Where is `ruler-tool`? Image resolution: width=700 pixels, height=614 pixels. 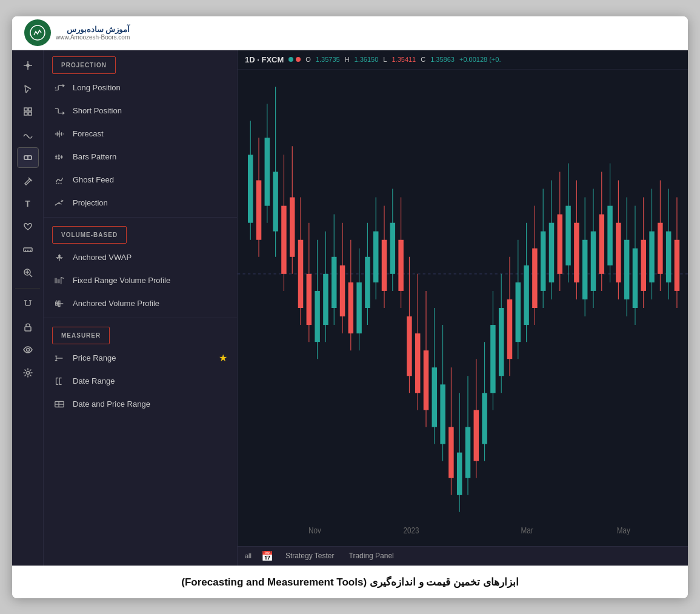 ruler-tool is located at coordinates (28, 250).